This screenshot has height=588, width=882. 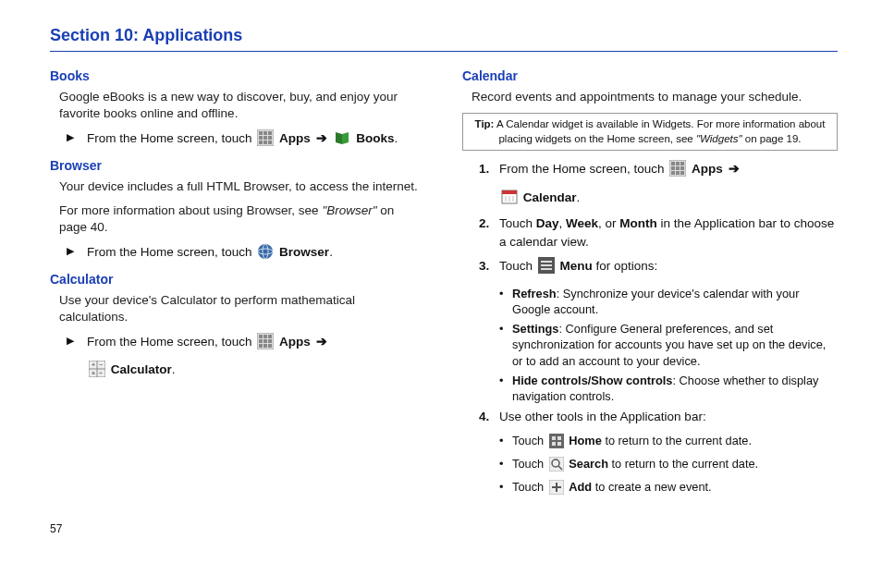 I want to click on widgets-xref: "Widgets", so click(x=719, y=139).